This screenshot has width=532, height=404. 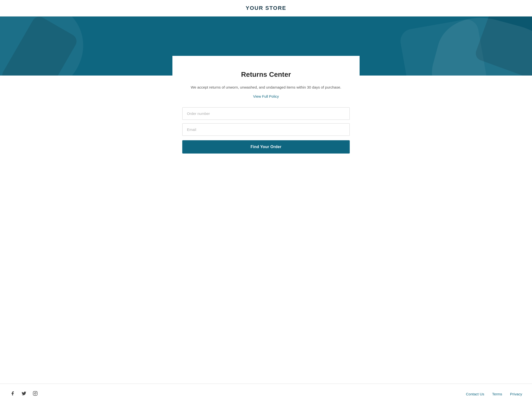 What do you see at coordinates (266, 114) in the screenshot?
I see `order-number-group` at bounding box center [266, 114].